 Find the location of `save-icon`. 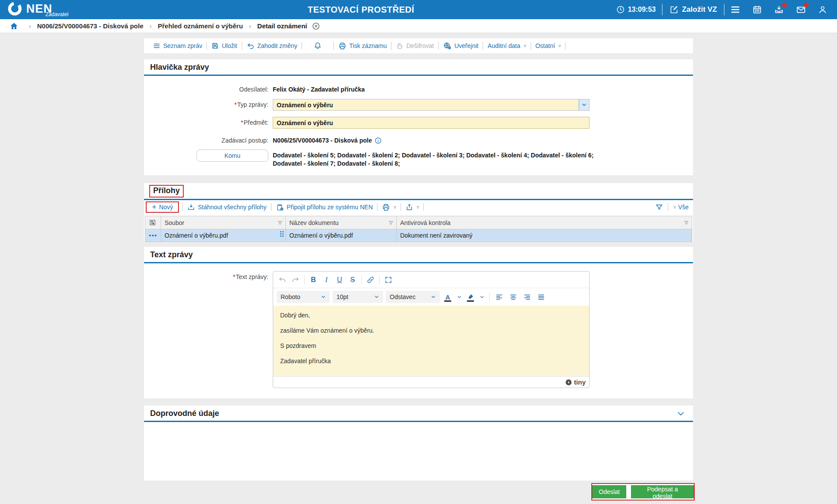

save-icon is located at coordinates (215, 46).